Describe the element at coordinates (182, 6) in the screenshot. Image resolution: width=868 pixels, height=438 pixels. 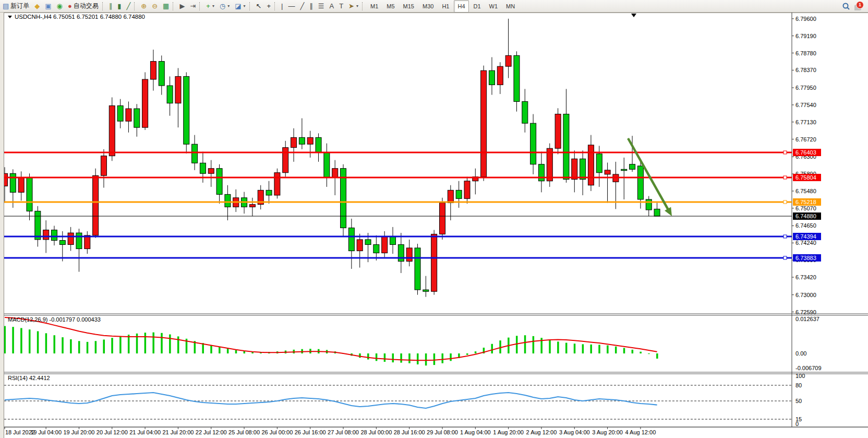
I see `auto-scroll-button: ▶` at that location.